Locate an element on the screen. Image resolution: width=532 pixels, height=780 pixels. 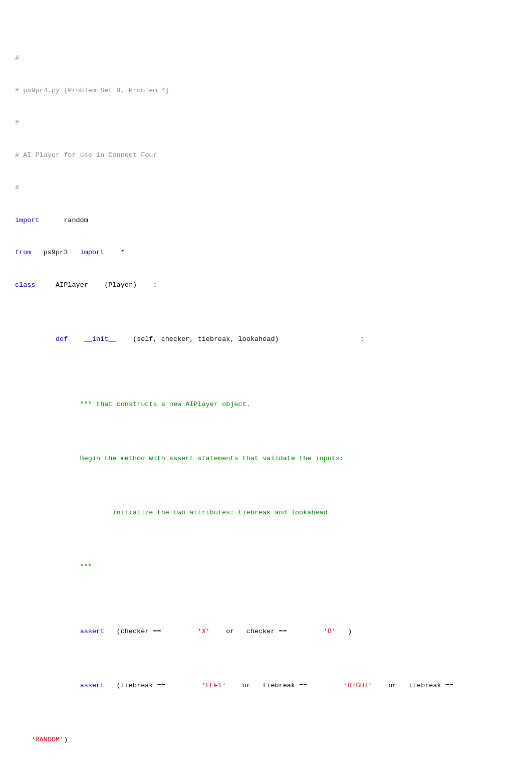
docstring-open: """ that constructs a new AIPlayer objec… is located at coordinates (165, 404).